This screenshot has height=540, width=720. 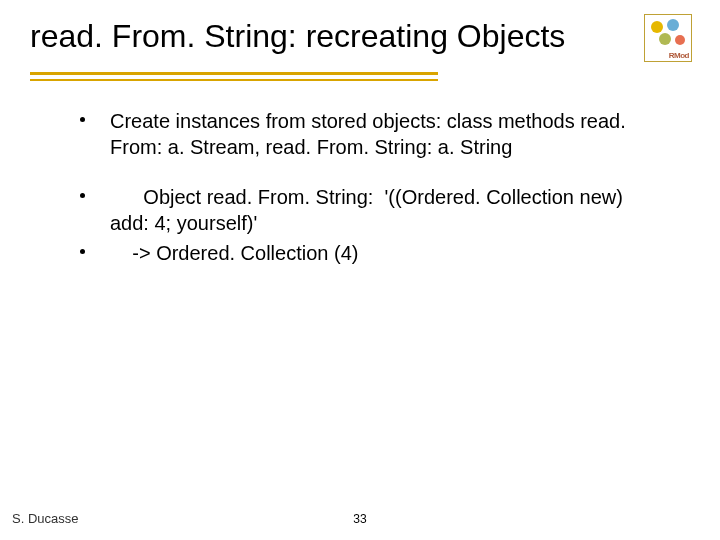 What do you see at coordinates (385, 210) in the screenshot?
I see `bullet-text: Object read. From. String: '((Ordered. C…` at bounding box center [385, 210].